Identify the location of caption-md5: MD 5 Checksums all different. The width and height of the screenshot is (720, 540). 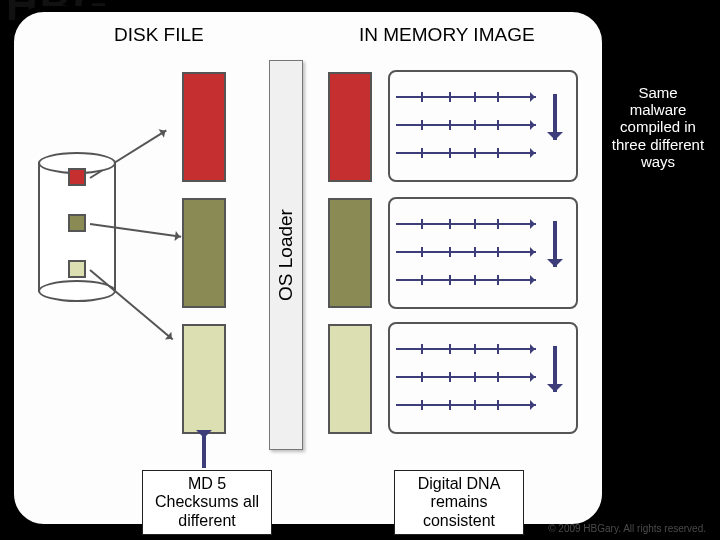
(207, 502).